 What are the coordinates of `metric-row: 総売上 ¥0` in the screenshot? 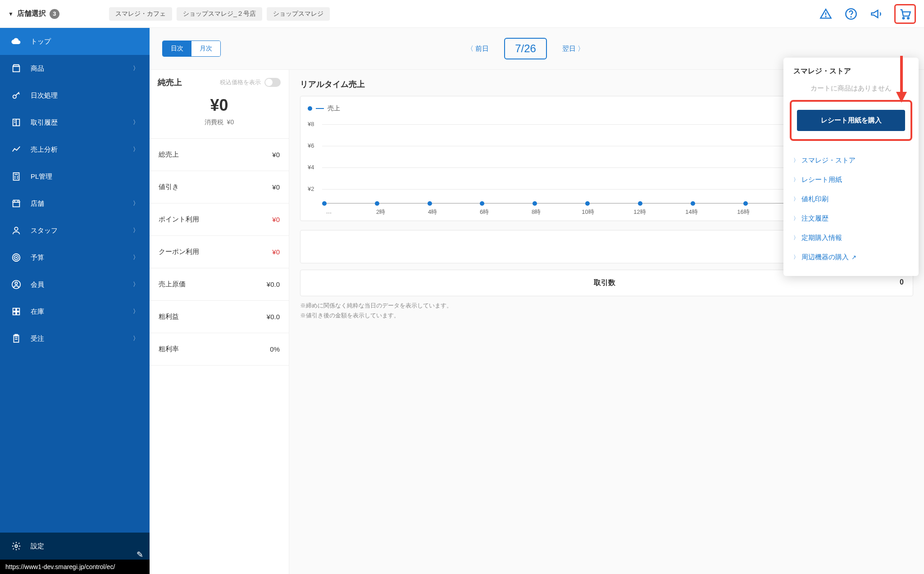 It's located at (219, 155).